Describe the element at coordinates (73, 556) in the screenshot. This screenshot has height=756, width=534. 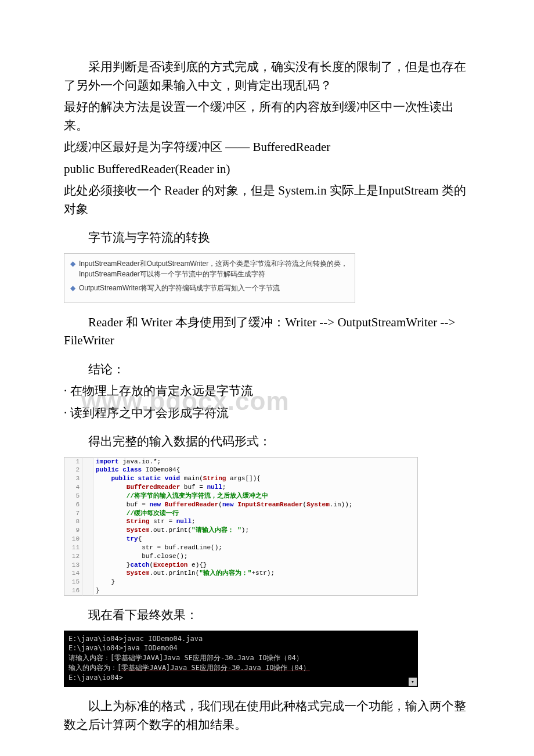
I see `line-number: 12` at that location.